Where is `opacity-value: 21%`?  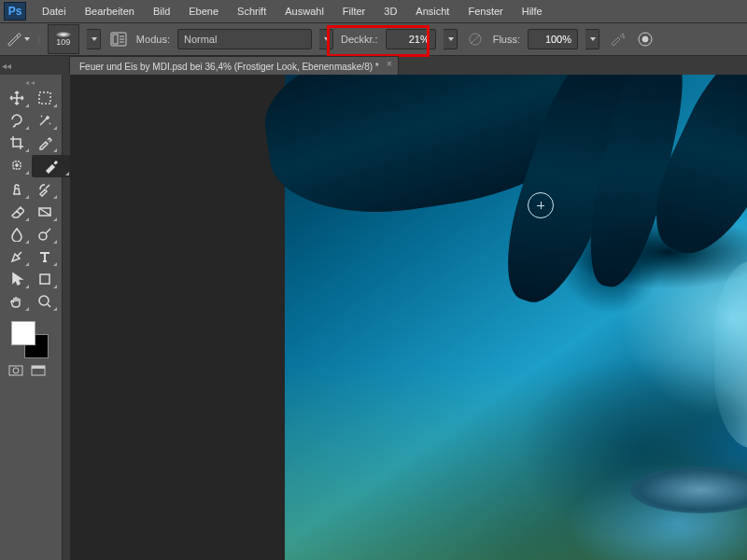
opacity-value: 21% is located at coordinates (419, 39).